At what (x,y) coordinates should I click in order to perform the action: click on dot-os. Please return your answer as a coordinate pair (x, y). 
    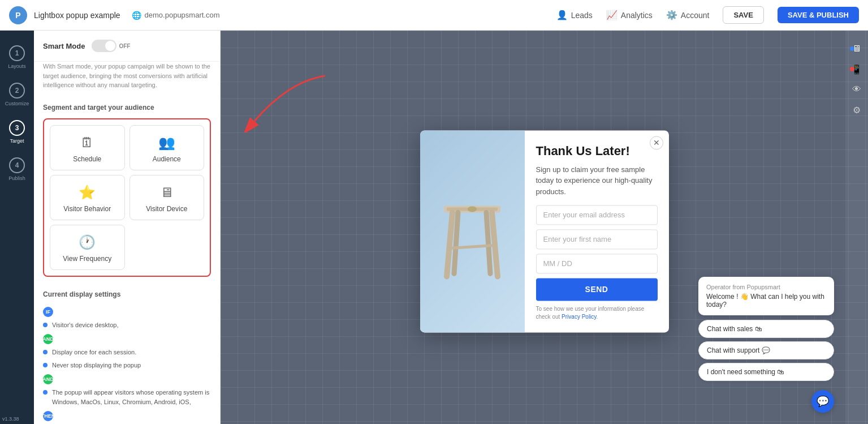
    Looking at the image, I should click on (45, 392).